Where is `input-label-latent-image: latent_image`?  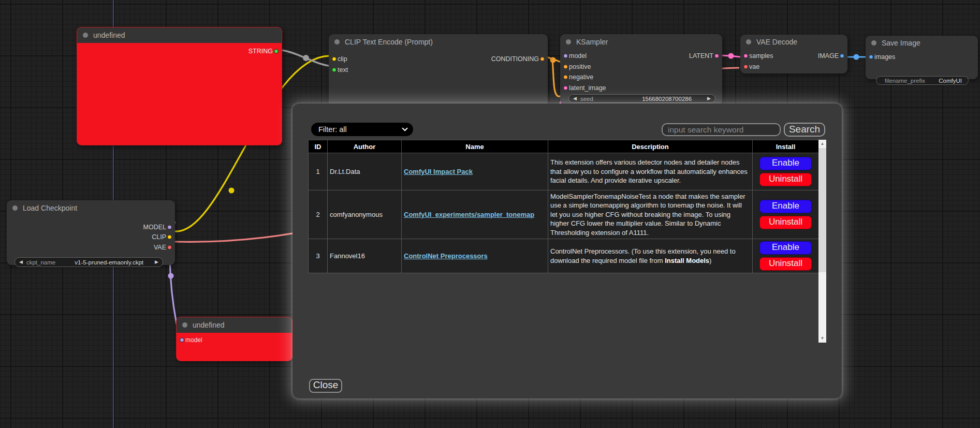 input-label-latent-image: latent_image is located at coordinates (588, 88).